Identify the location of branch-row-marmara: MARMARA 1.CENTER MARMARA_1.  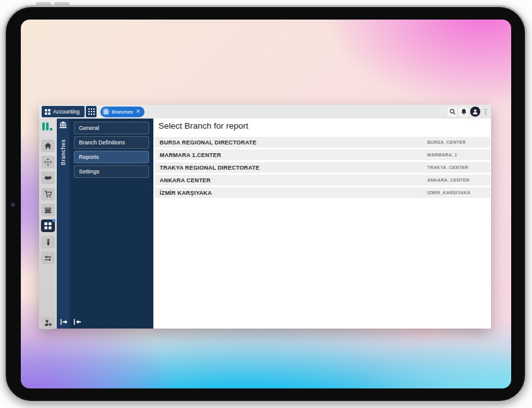
(323, 155).